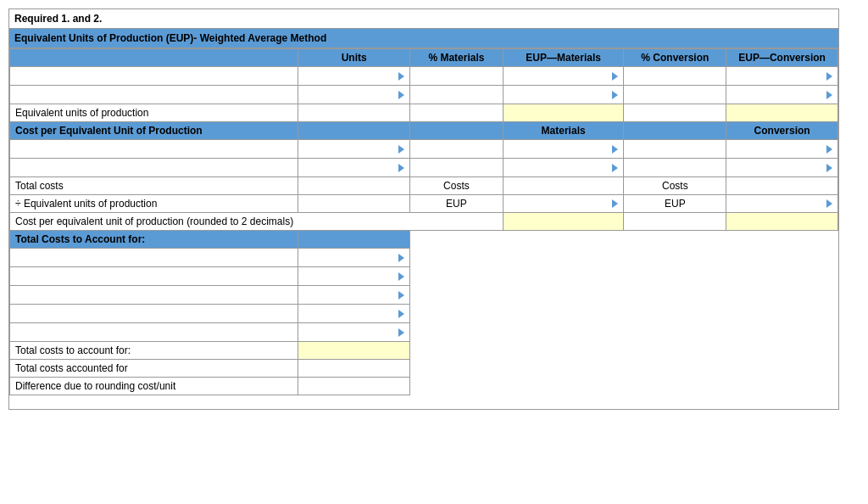  Describe the element at coordinates (424, 402) in the screenshot. I see `bottom-spacer-row` at that location.